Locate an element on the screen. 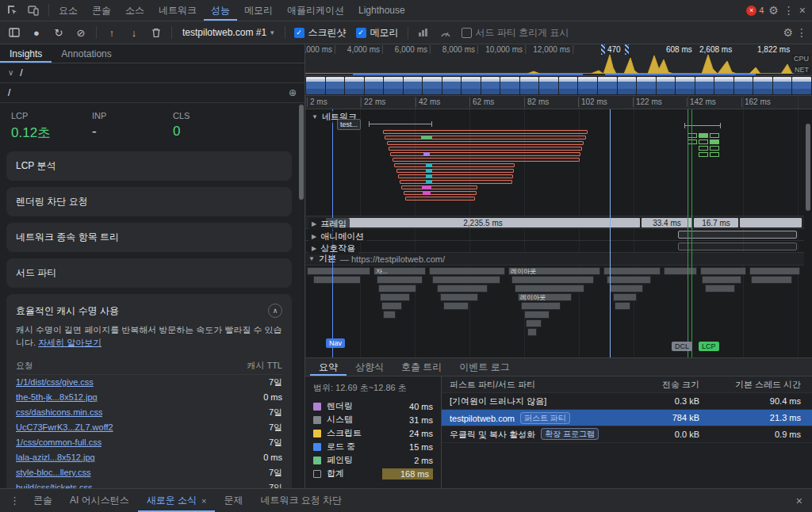 This screenshot has width=812, height=512. cache-table-row: 1/css/common-full.css7일 is located at coordinates (149, 442).